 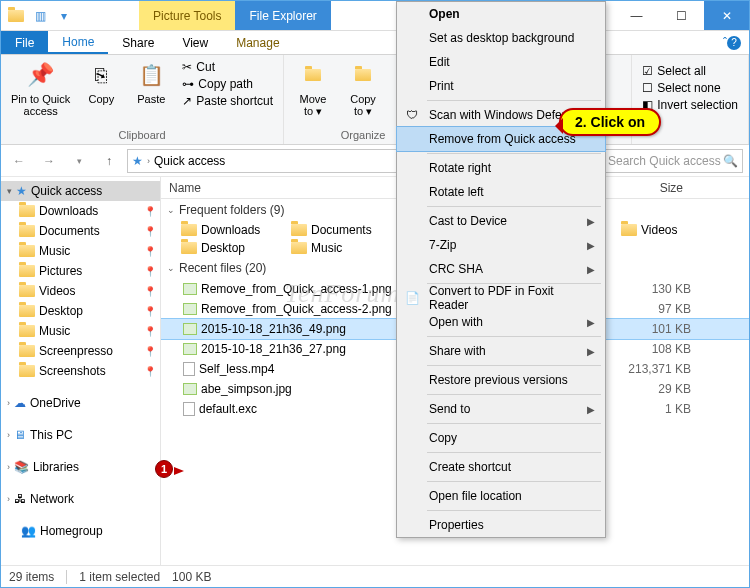 What do you see at coordinates (80, 191) in the screenshot?
I see `nav-quick-access: ▾ ★ Quick access` at bounding box center [80, 191].